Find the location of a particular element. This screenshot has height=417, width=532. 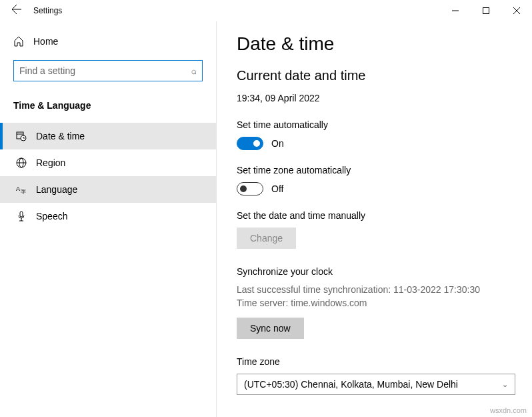

manual-datetime-label: Set the date and time manually is located at coordinates (384, 216).